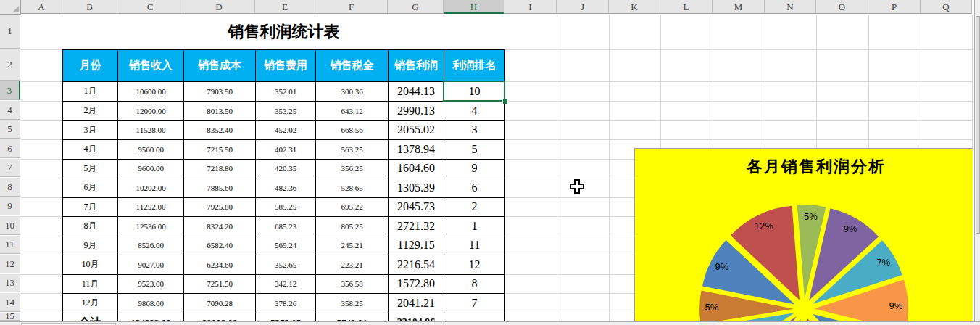  What do you see at coordinates (151, 284) in the screenshot?
I see `cell: 9523.00` at bounding box center [151, 284].